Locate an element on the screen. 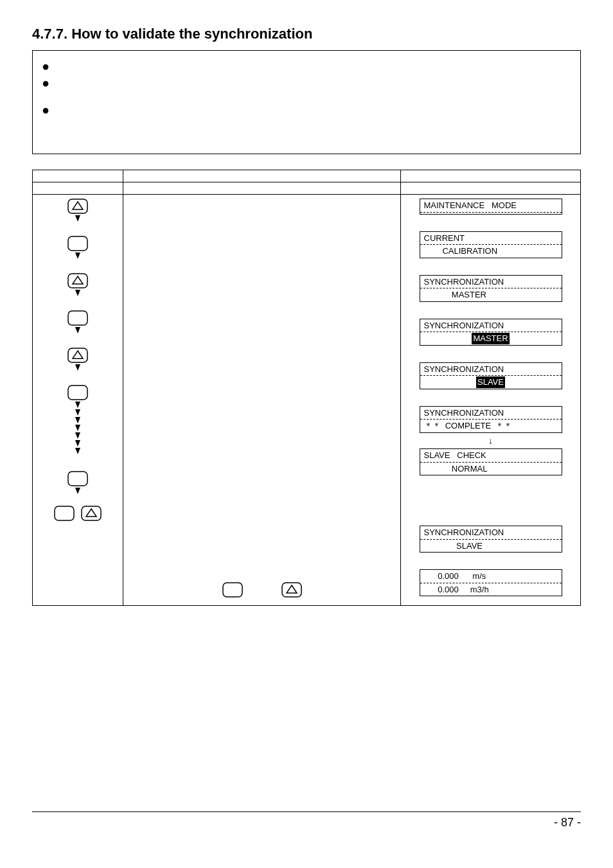 This screenshot has width=613, height=868. lcd-line-1: CURRENT is located at coordinates (491, 239).